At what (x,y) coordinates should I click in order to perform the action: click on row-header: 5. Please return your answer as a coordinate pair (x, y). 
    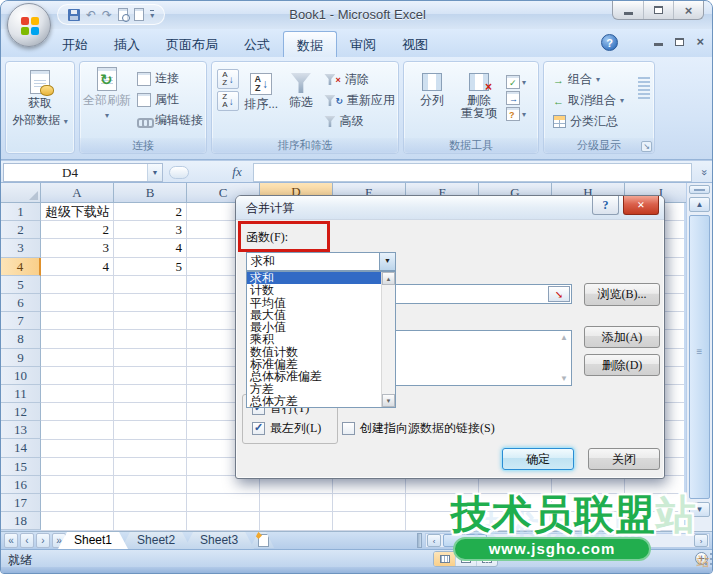
    Looking at the image, I should click on (21, 285).